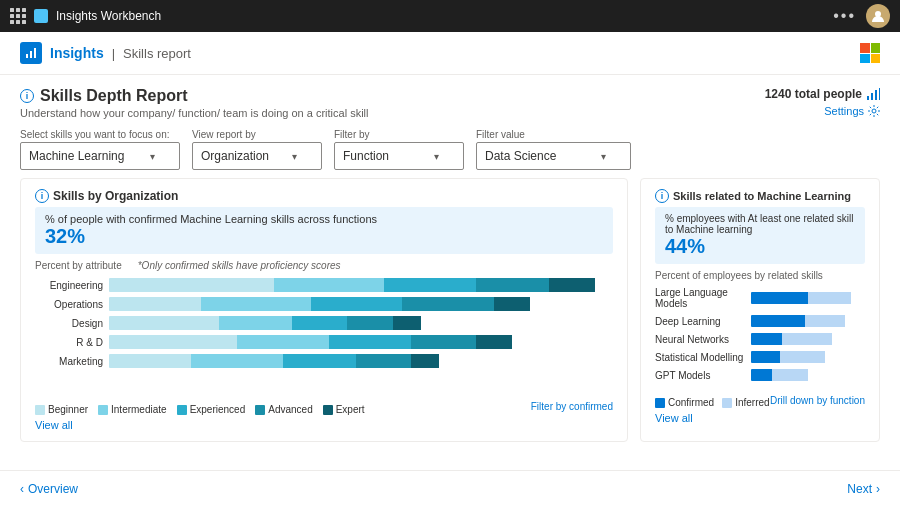 The image size is (900, 506). Describe the element at coordinates (77, 53) in the screenshot. I see `header-title: Insights` at that location.